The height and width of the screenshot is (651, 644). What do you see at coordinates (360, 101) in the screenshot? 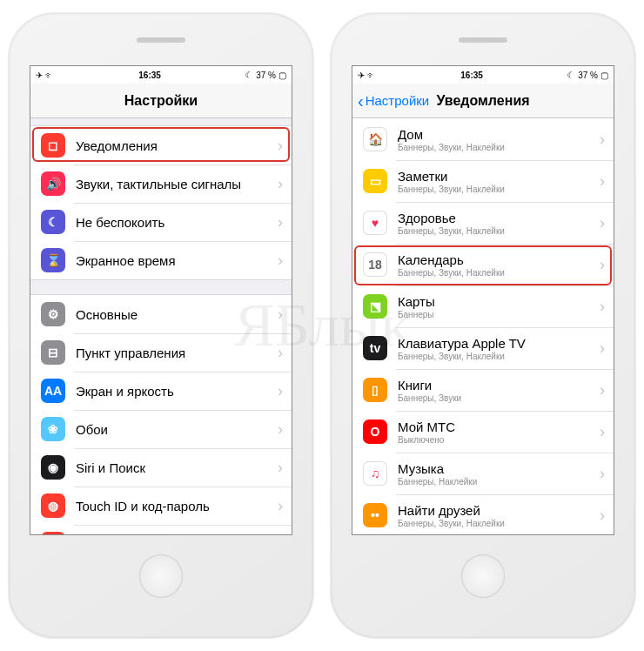
I see `chevron-left-icon: ‹` at bounding box center [360, 101].